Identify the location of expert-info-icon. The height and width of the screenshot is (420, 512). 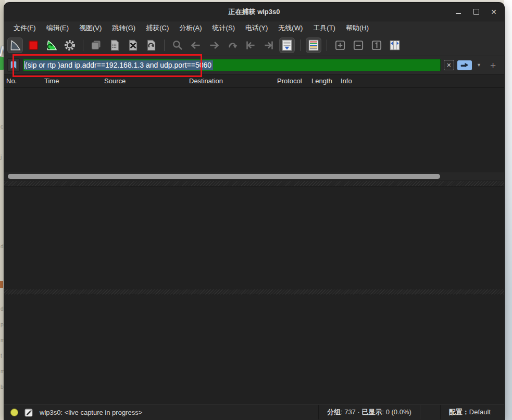
(15, 412).